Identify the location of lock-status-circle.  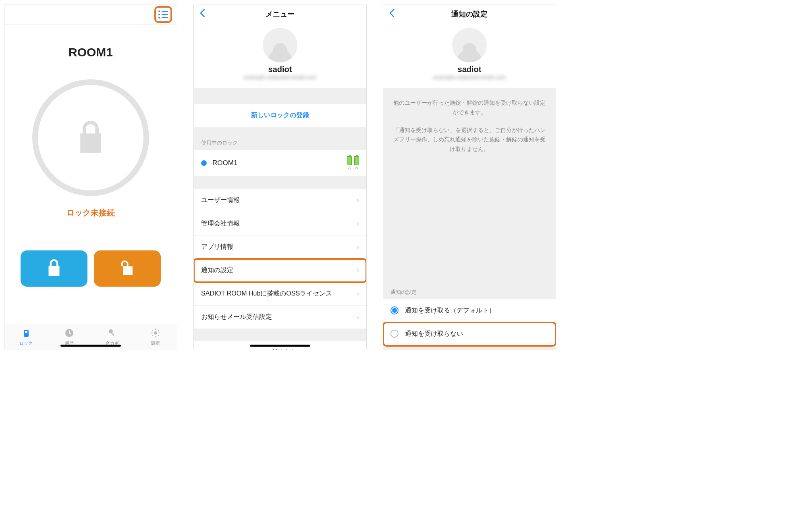
(91, 138).